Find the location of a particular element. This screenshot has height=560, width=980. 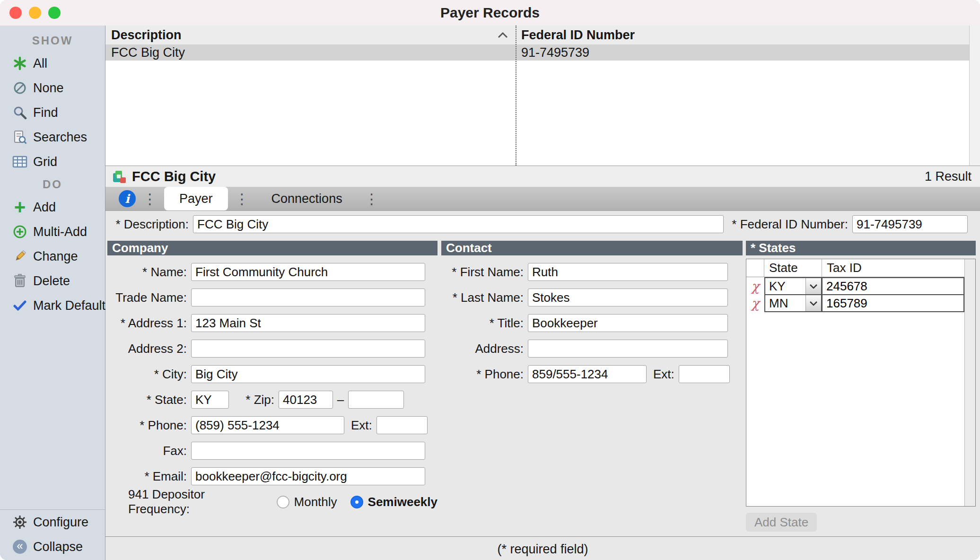

sidebar-item-find: Find is located at coordinates (52, 113).